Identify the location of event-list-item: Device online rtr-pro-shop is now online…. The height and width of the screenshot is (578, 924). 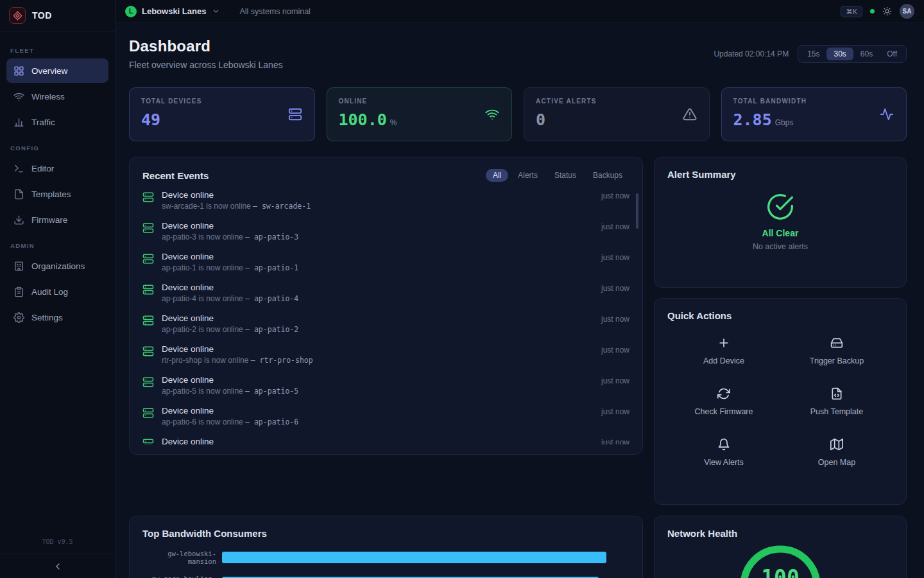
(386, 360).